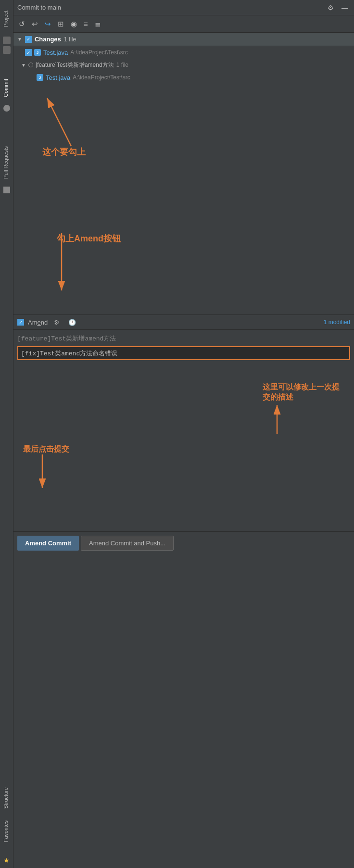  What do you see at coordinates (70, 39) in the screenshot?
I see `changes-count: 1 file` at bounding box center [70, 39].